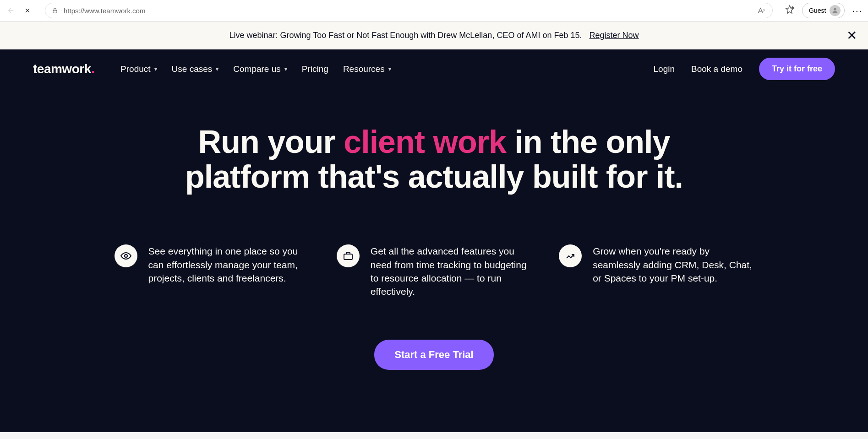 Image resolution: width=868 pixels, height=439 pixels. I want to click on announcement-bar: Live webinar: Growing Too Fast or Not Fa…, so click(434, 36).